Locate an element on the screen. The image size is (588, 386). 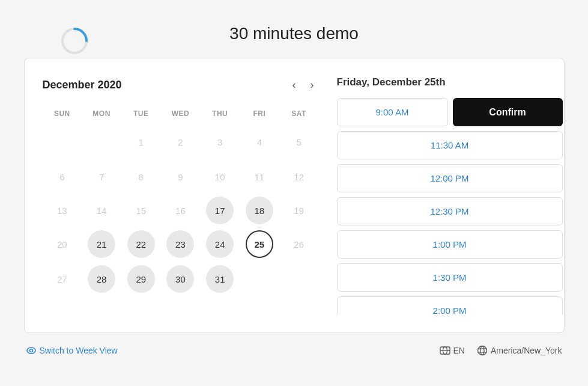
day-cell: 3 is located at coordinates (220, 142).